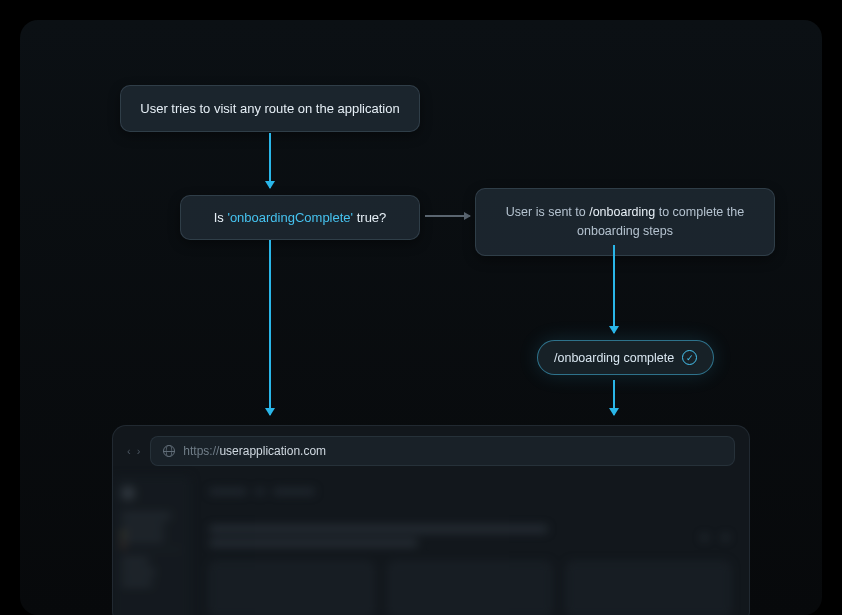 The image size is (842, 615). I want to click on chevron-left-icon: ‹, so click(129, 451).